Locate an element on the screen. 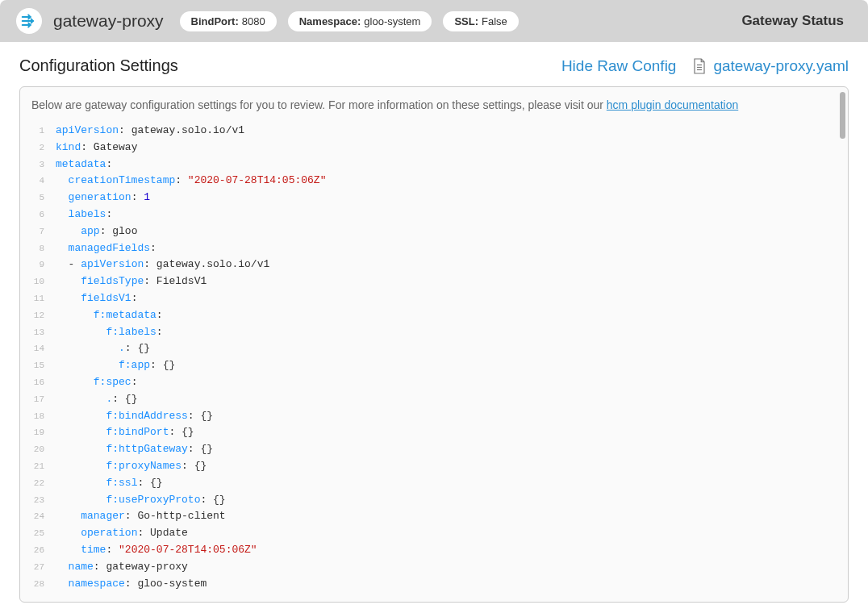 The height and width of the screenshot is (609, 868). line-number: 24 is located at coordinates (44, 516).